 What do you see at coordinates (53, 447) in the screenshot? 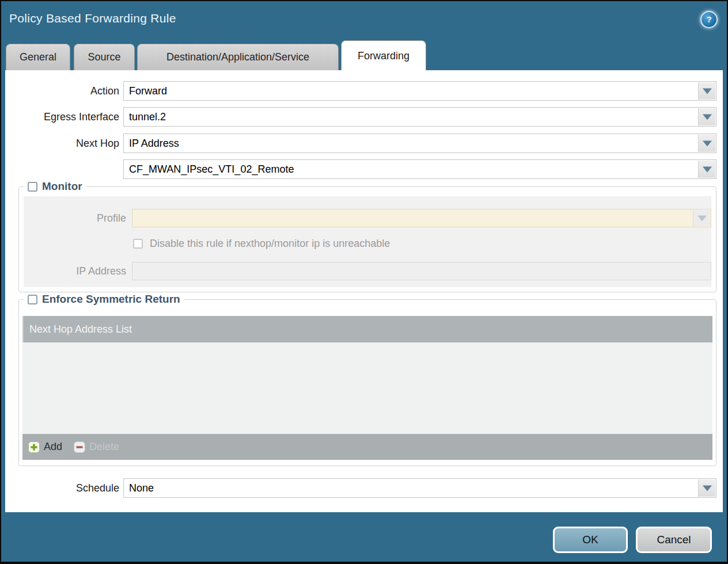
I see `add-button-label: Add` at bounding box center [53, 447].